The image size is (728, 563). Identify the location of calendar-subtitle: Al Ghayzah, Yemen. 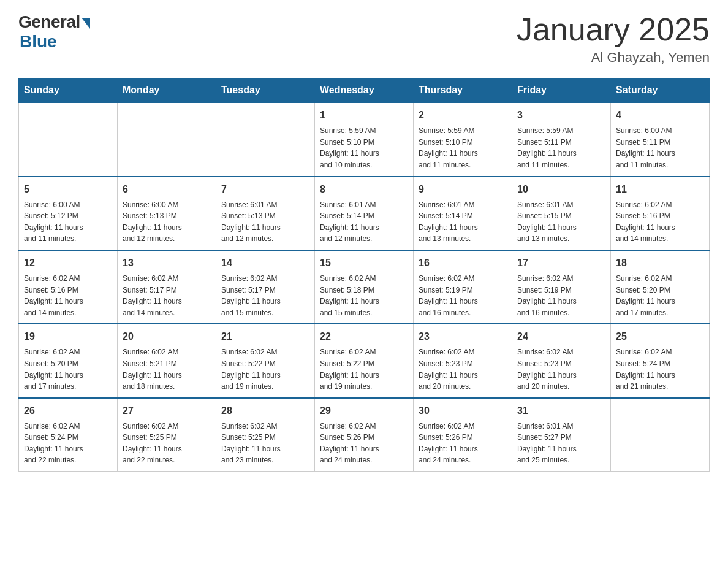
(613, 58).